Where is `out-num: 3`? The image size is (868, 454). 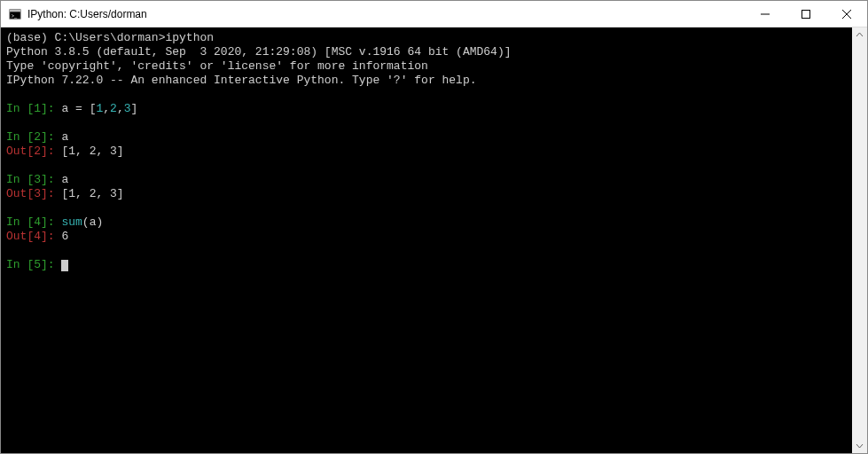 out-num: 3 is located at coordinates (37, 193).